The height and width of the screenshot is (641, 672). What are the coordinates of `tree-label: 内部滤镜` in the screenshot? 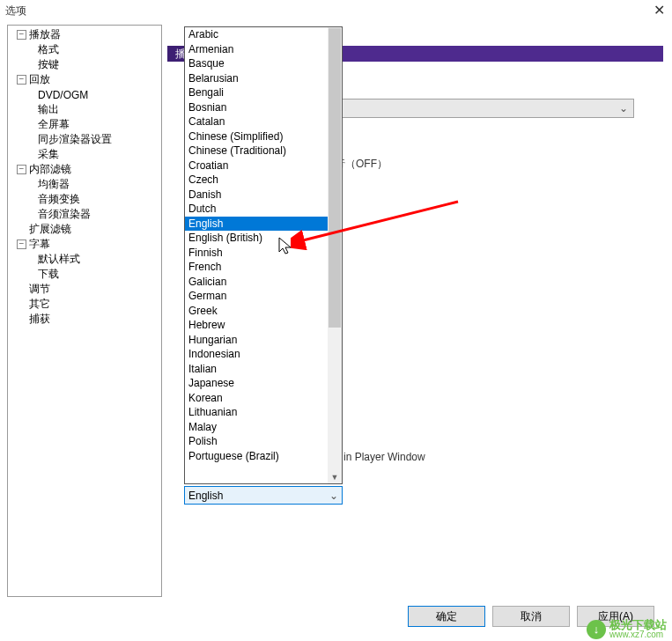 It's located at (50, 169).